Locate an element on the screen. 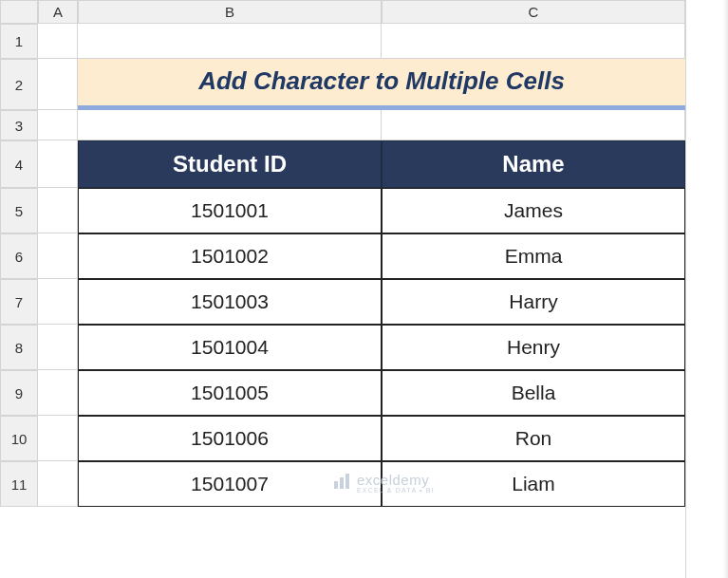 The image size is (728, 578). right-gutter is located at coordinates (706, 289).